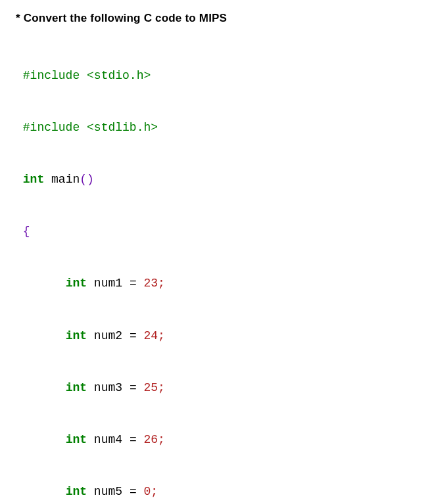 Image resolution: width=434 pixels, height=504 pixels. Describe the element at coordinates (91, 388) in the screenshot. I see `decl-num3: int num3 = 25;` at that location.